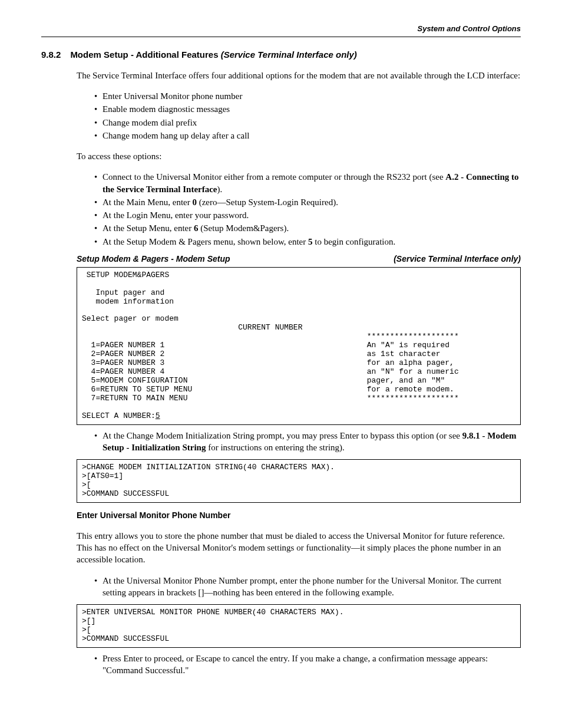 Image resolution: width=562 pixels, height=728 pixels. Describe the element at coordinates (299, 548) in the screenshot. I see `phone-paragraph: This entry allows you to store the phone…` at that location.